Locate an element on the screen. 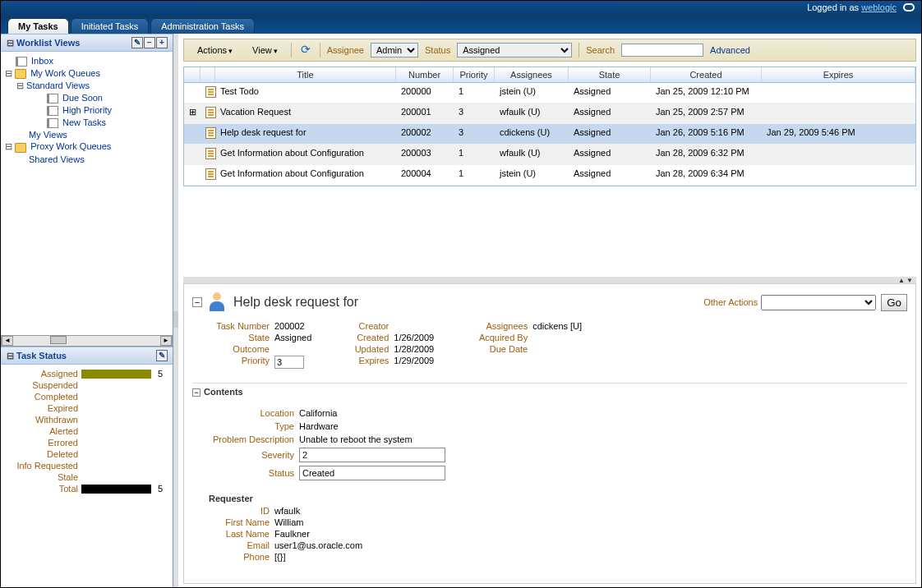 This screenshot has height=588, width=922. status-select: Assigned is located at coordinates (514, 50).